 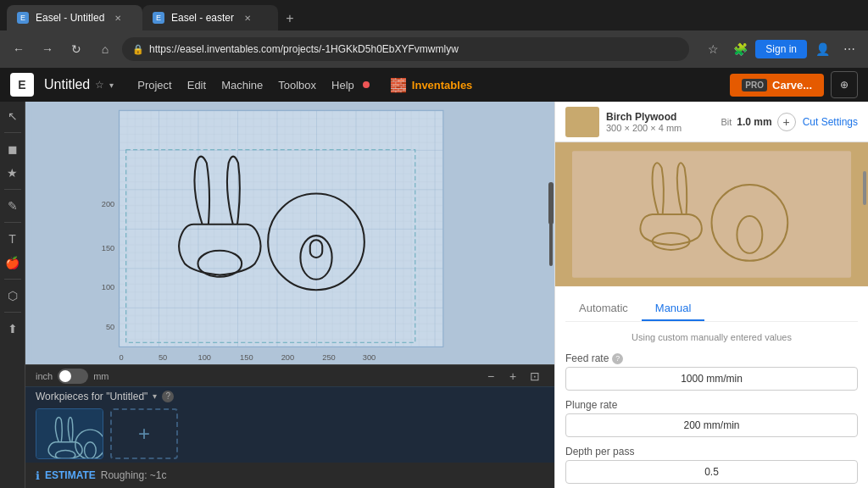 I want to click on depth-per-pass-label: Depth per pass, so click(x=712, y=452).